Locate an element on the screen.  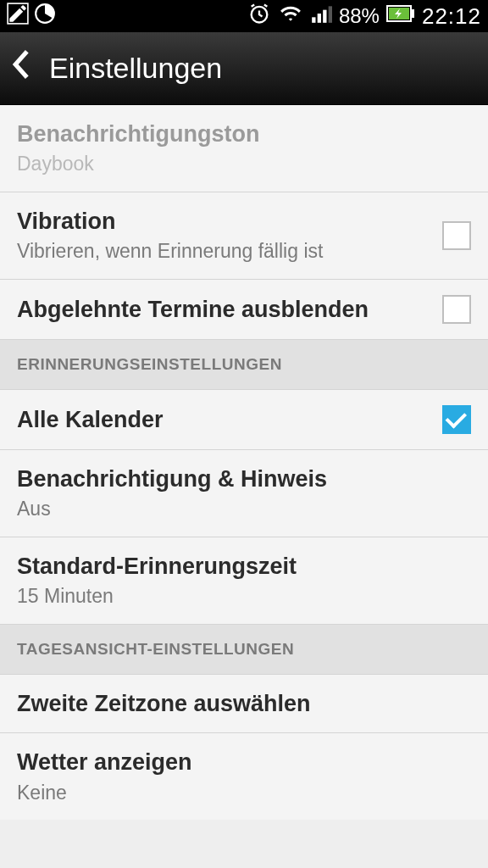
pie-icon is located at coordinates (45, 16).